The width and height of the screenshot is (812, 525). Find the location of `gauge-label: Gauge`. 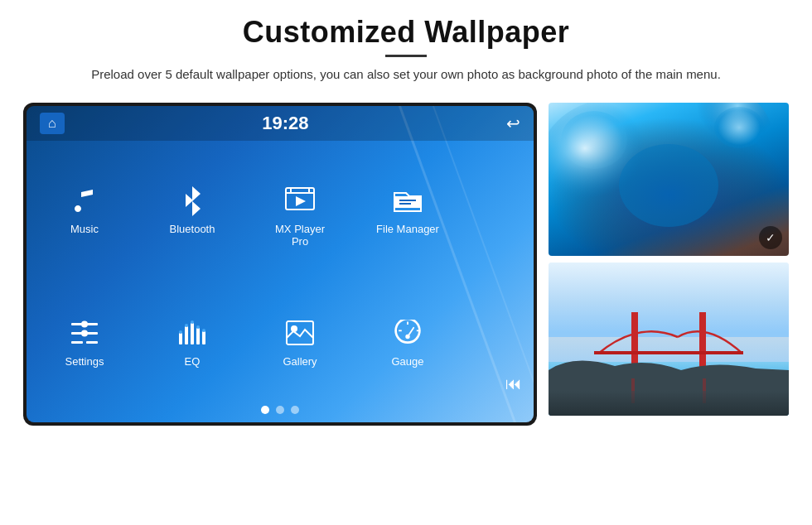

gauge-label: Gauge is located at coordinates (408, 361).